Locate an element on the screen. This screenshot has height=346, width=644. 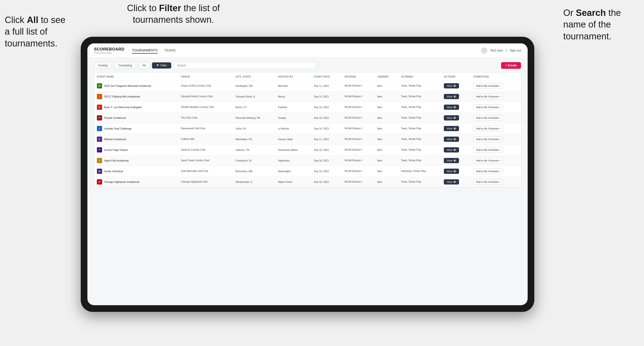
team-logo: W is located at coordinates (100, 182).